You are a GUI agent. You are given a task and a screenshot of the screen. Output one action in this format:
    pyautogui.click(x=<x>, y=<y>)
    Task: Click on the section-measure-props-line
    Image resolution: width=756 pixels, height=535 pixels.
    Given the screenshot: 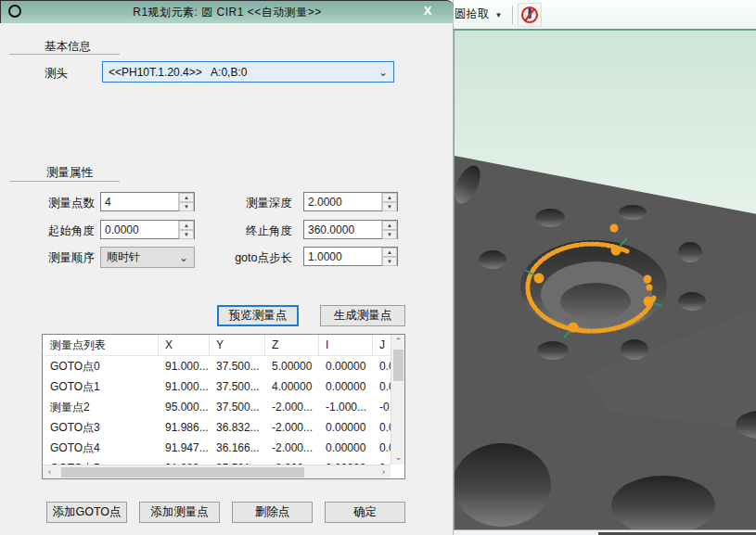 What is the action you would take?
    pyautogui.click(x=65, y=182)
    